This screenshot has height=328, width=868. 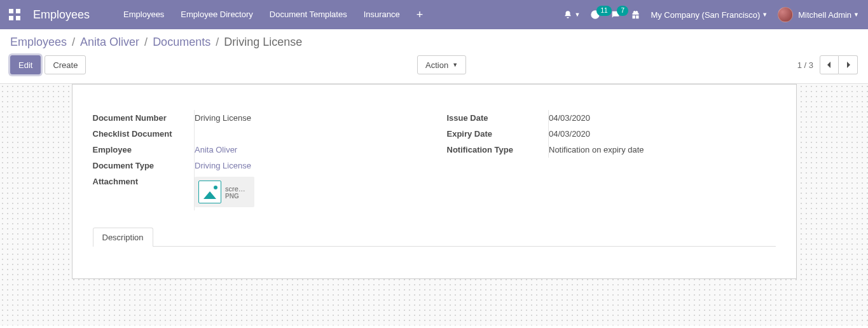 What do you see at coordinates (38, 42) in the screenshot?
I see `bc-root: Employees` at bounding box center [38, 42].